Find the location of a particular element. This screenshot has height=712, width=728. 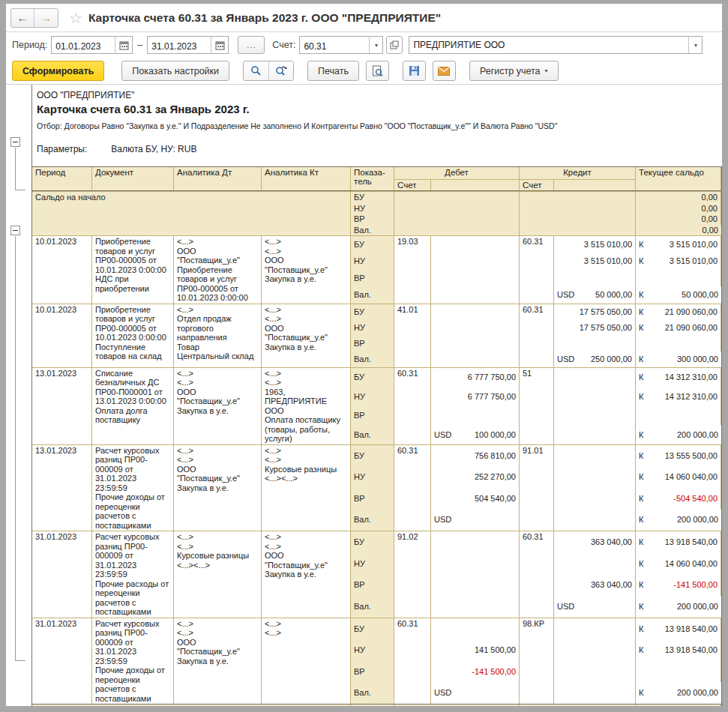

collapse-header-button is located at coordinates (15, 142).